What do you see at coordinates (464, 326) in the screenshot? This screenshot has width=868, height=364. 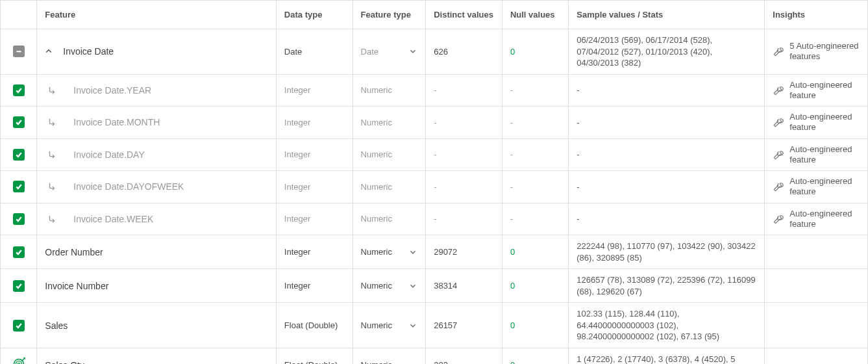 I see `distinct-values: 26157` at bounding box center [464, 326].